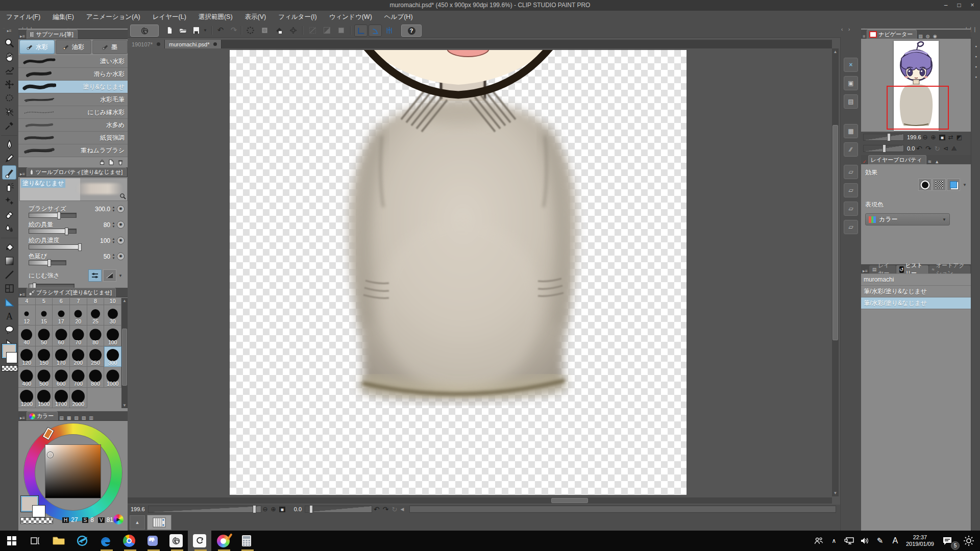  What do you see at coordinates (925, 137) in the screenshot?
I see `navigator-zoom-out-icon: ⊖` at bounding box center [925, 137].